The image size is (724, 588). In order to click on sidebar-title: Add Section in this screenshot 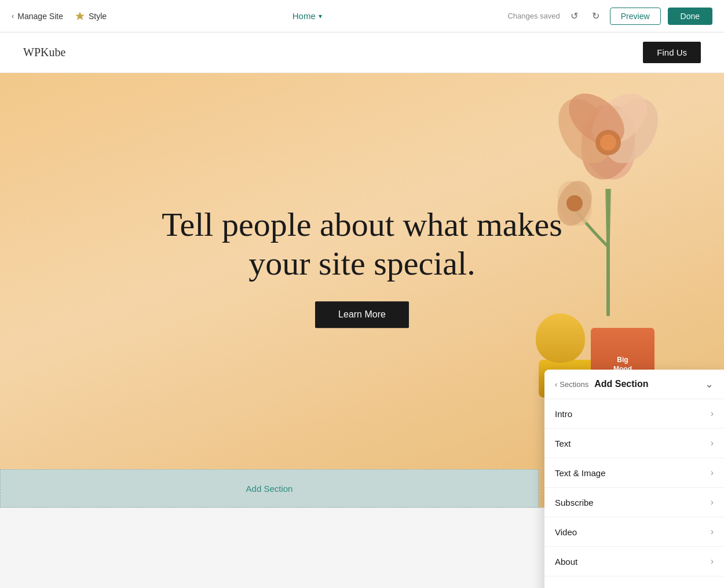, I will do `click(621, 384)`.